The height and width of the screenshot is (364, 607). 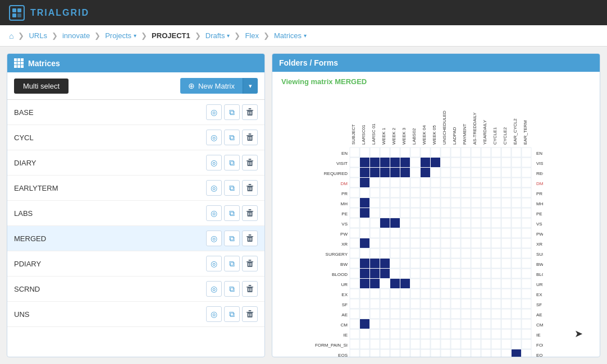 What do you see at coordinates (309, 63) in the screenshot?
I see `folders-forms-title: Folders / Forms` at bounding box center [309, 63].